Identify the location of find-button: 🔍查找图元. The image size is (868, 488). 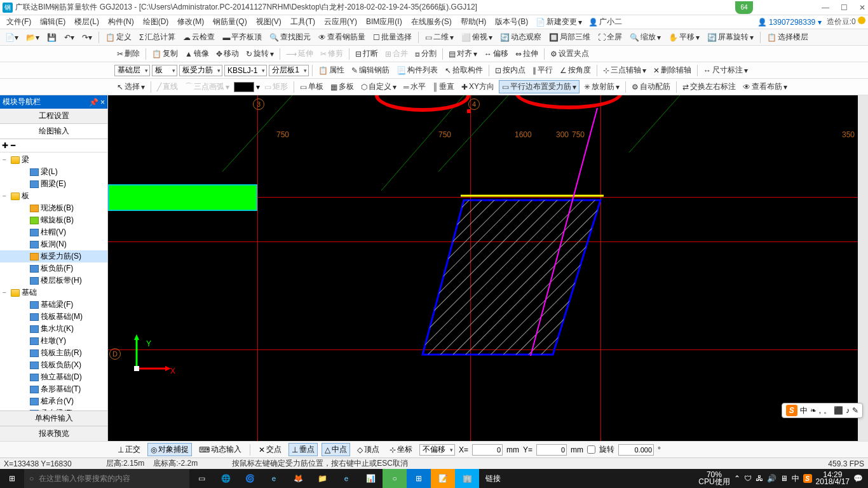
(290, 37).